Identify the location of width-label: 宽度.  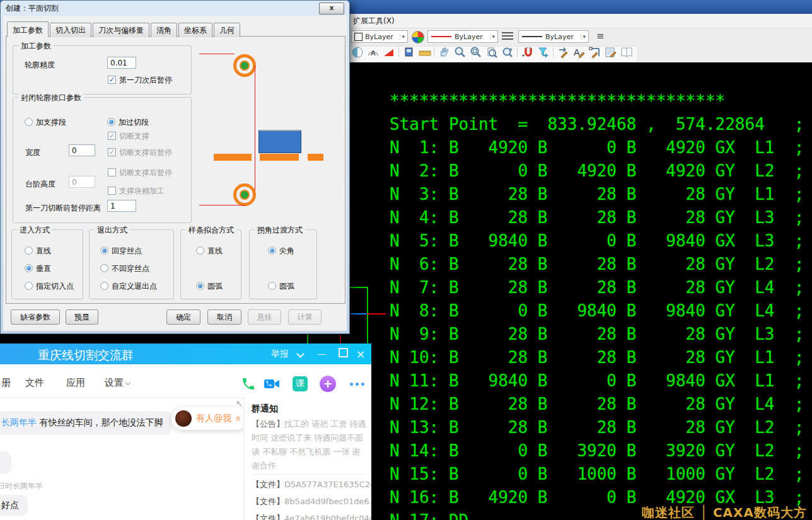
(33, 153).